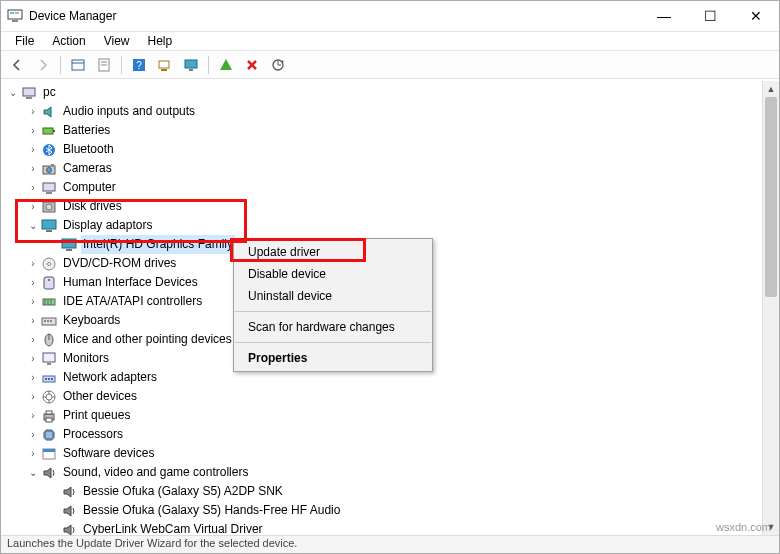 The image size is (780, 554). Describe the element at coordinates (49, 188) in the screenshot. I see `computer-icon` at that location.